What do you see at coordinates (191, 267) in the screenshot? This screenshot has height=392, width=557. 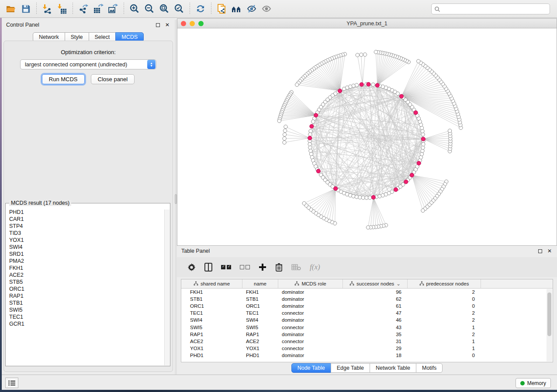 I see `settings-gear-icon` at bounding box center [191, 267].